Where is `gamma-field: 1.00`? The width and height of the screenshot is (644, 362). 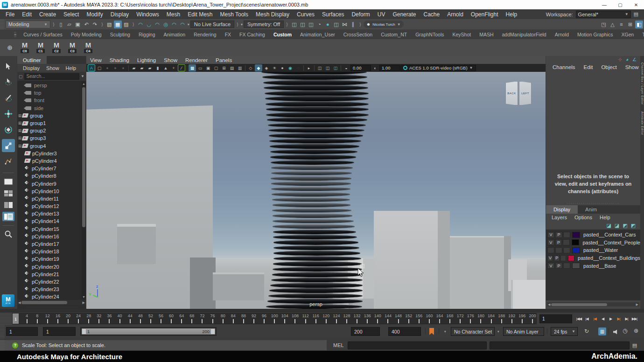
gamma-field: 1.00 is located at coordinates (390, 68).